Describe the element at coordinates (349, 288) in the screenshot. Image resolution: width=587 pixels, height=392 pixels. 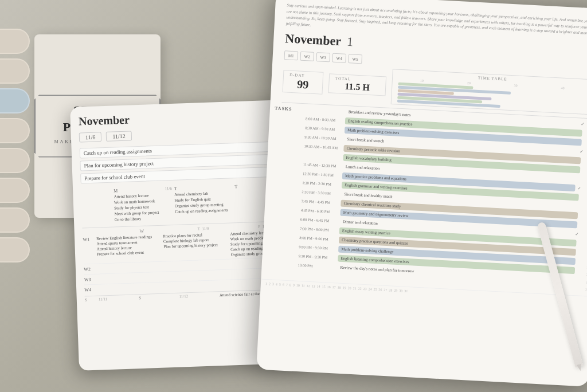
I see `bn-20: 20` at that location.